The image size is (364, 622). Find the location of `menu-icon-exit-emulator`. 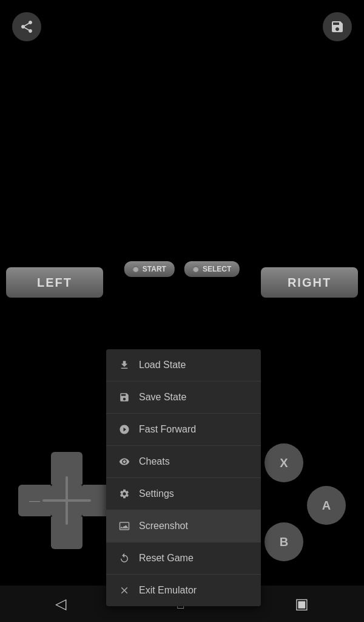

menu-icon-exit-emulator is located at coordinates (124, 590).